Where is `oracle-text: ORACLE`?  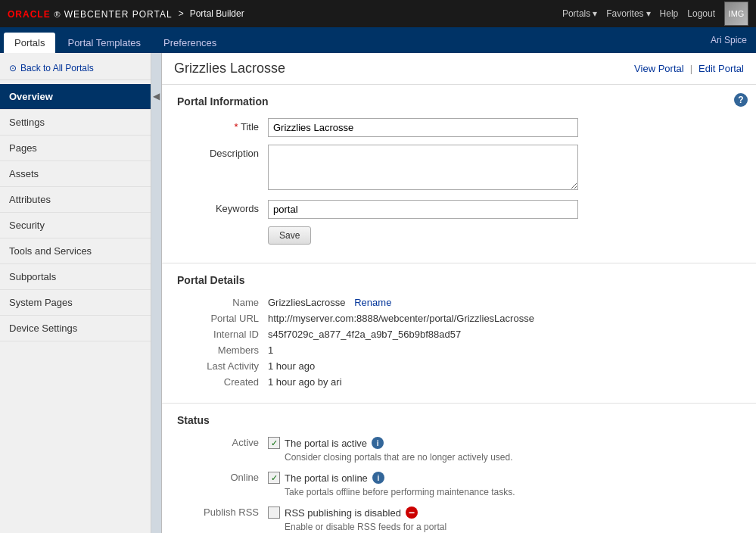
oracle-text: ORACLE is located at coordinates (29, 14).